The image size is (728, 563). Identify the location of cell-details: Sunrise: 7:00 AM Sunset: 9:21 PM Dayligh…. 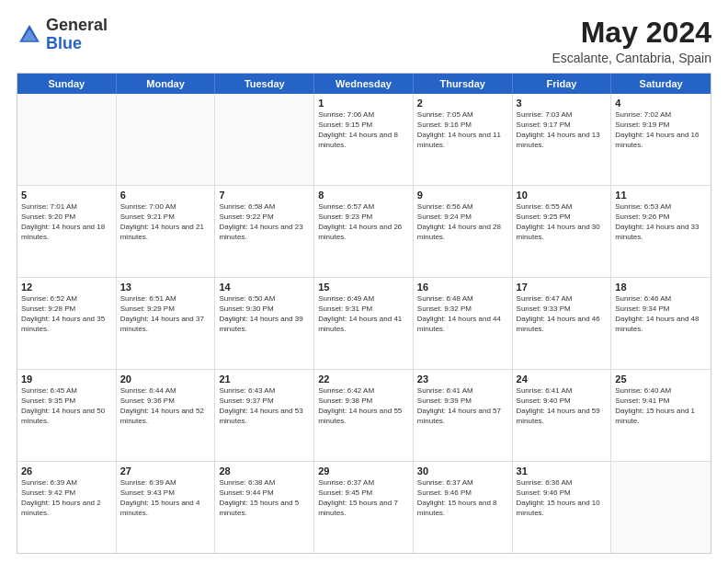
(165, 223).